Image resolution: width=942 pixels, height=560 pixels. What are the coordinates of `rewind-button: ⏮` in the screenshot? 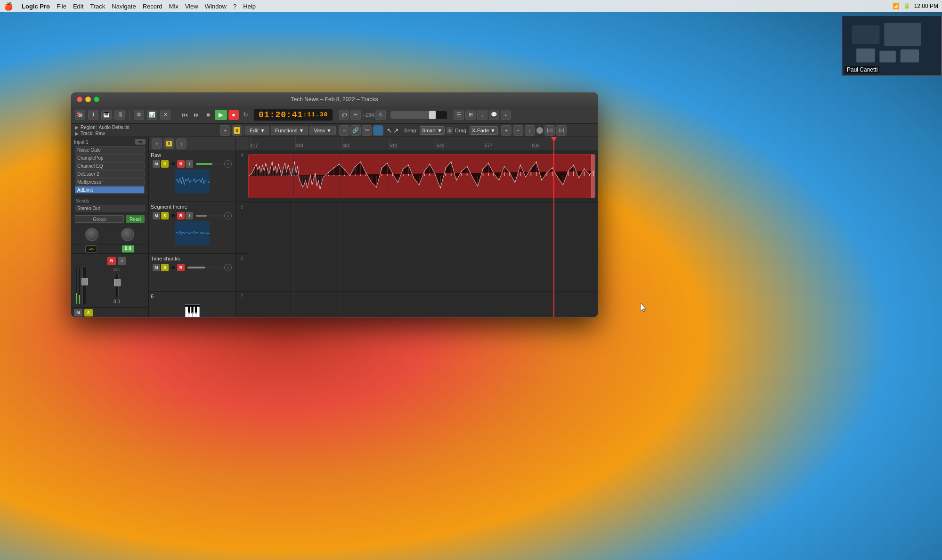 It's located at (185, 115).